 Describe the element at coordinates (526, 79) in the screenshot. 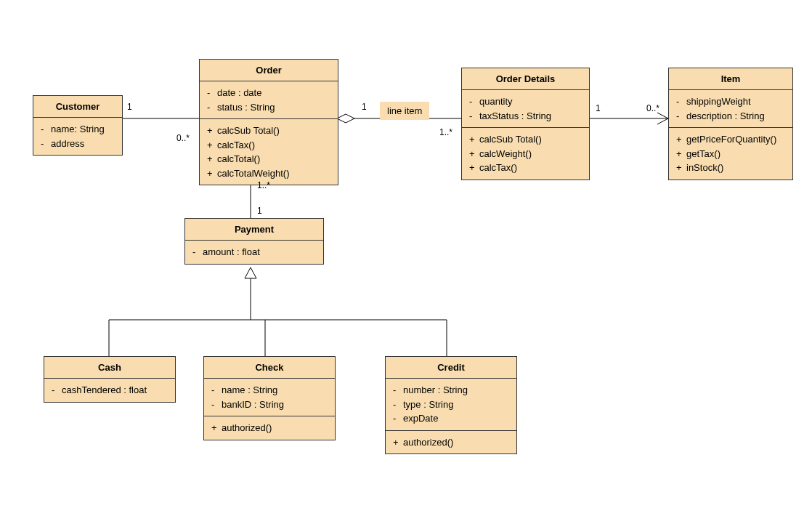

I see `class-title: Order Details` at that location.